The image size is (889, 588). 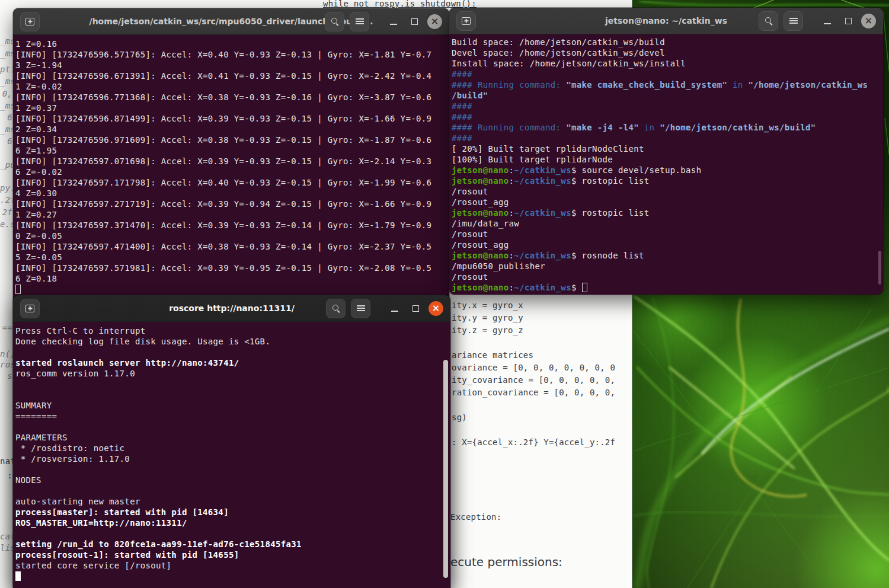 What do you see at coordinates (506, 562) in the screenshot?
I see `editor-text-fragment: ecute permissions:` at bounding box center [506, 562].